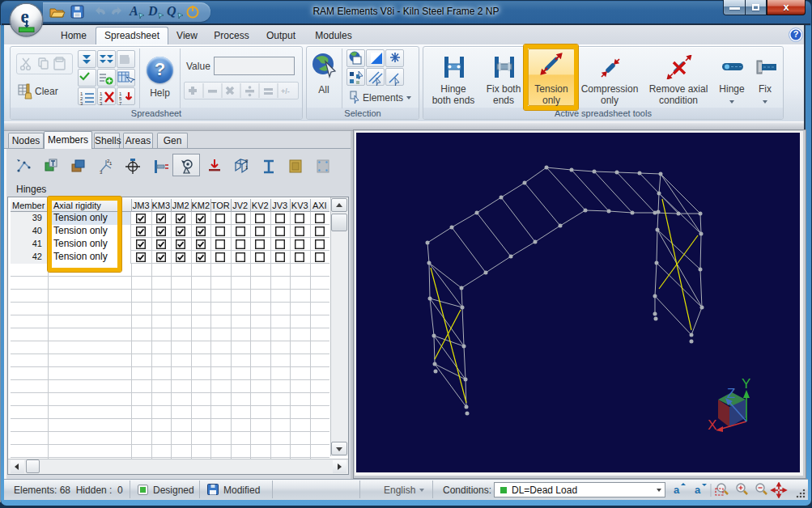  What do you see at coordinates (25, 16) in the screenshot?
I see `svg-text: e` at bounding box center [25, 16].